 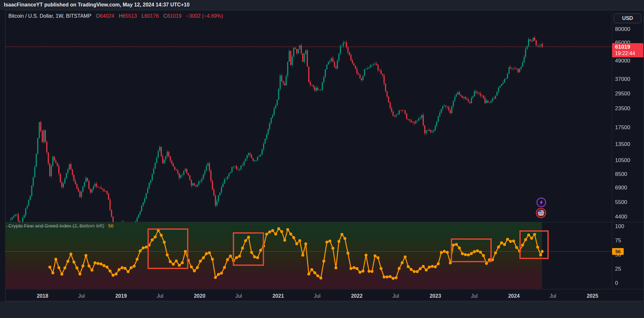 What do you see at coordinates (623, 160) in the screenshot?
I see `price-tick-label: 10500` at bounding box center [623, 160].